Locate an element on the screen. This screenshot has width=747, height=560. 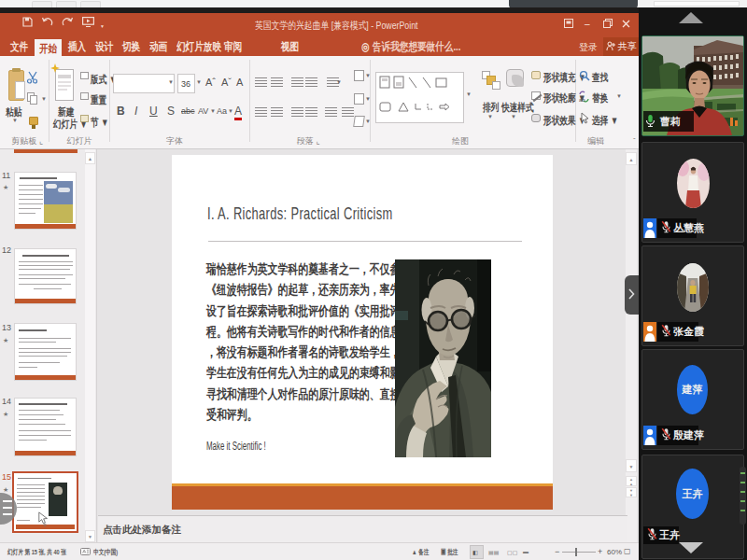
svg-text: ab is located at coordinates (583, 100).